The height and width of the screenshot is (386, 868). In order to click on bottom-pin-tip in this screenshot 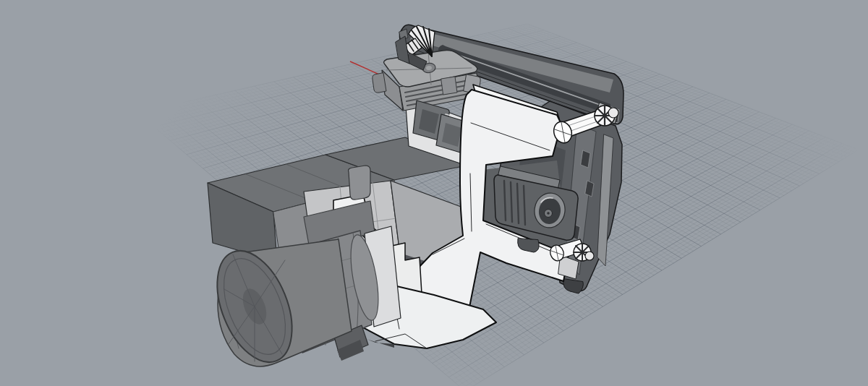, I will do `click(590, 256)`.